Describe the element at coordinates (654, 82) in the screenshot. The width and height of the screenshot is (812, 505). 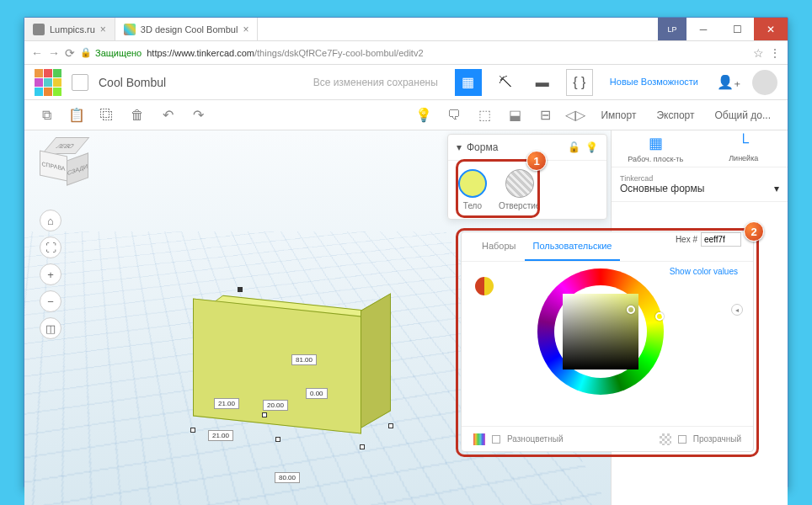
I see `new-features-link: Новые Возможности` at that location.